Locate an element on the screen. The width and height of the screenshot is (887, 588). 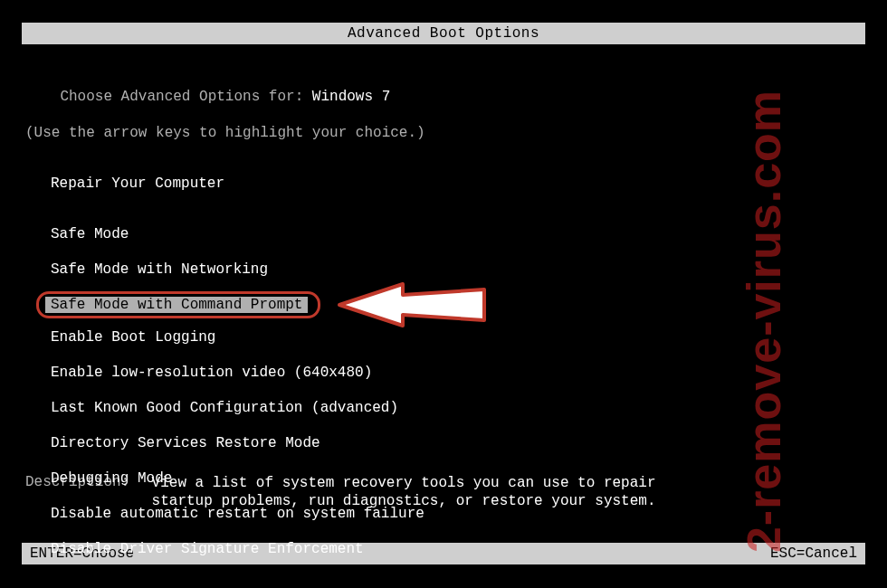
option-advanced-0: Enable Boot Logging is located at coordinates (452, 337).